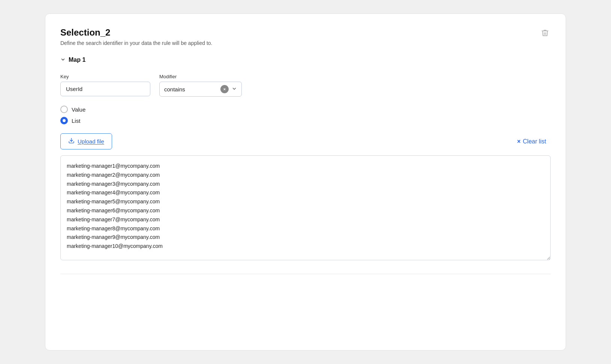  I want to click on page-subtitle: Define the search identifier in your dat…, so click(136, 43).